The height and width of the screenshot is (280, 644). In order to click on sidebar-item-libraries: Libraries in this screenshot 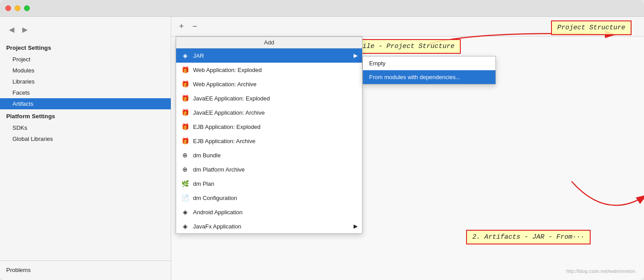, I will do `click(85, 82)`.